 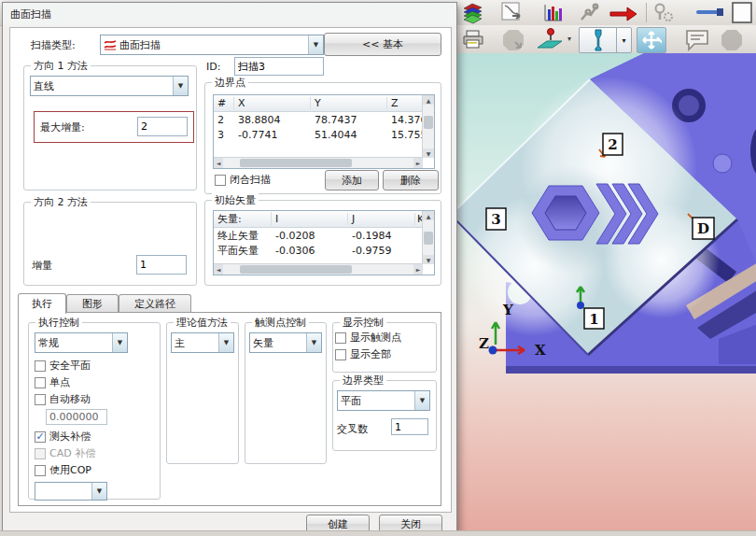 What do you see at coordinates (598, 40) in the screenshot?
I see `probe-mode-button` at bounding box center [598, 40].